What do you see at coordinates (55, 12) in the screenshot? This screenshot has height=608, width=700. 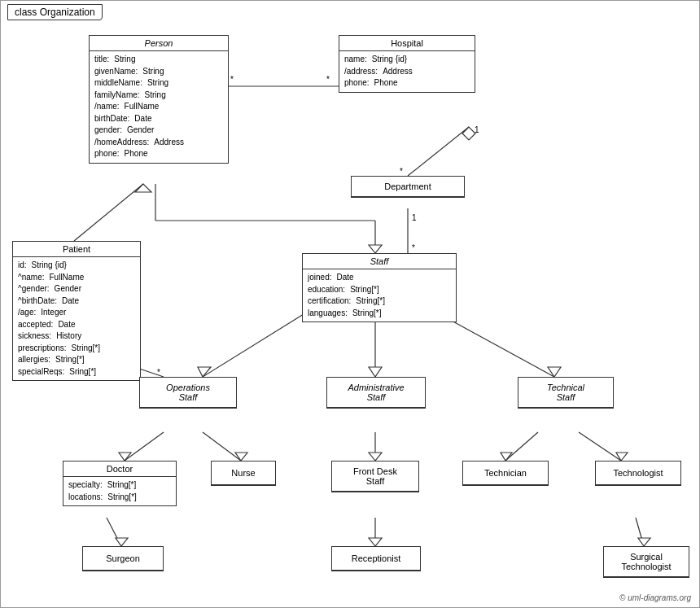 I see `diagram-title: class Organization` at bounding box center [55, 12].